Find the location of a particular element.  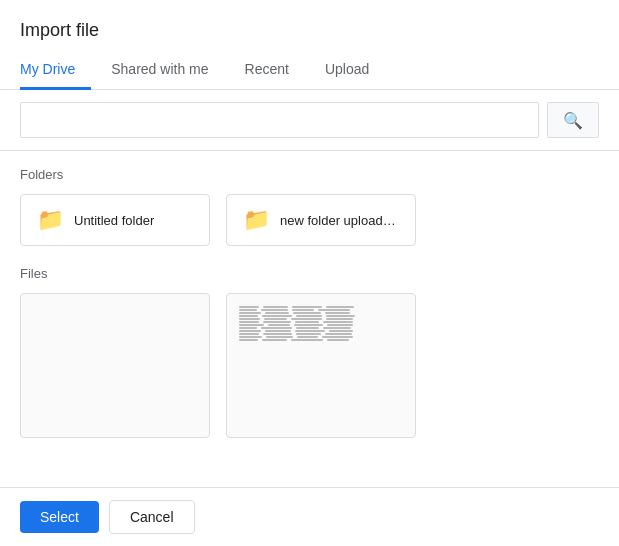

select-button: Select is located at coordinates (60, 517).